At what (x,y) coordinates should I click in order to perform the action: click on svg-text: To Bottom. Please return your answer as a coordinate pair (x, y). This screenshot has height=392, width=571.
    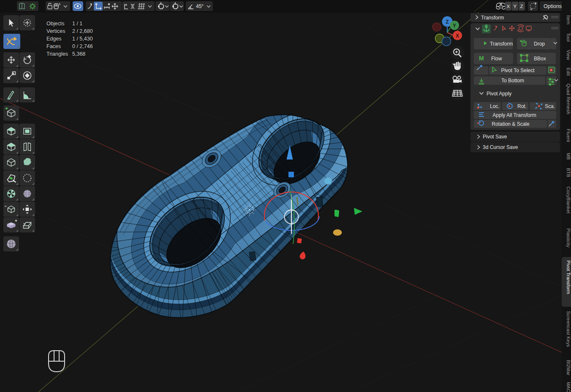
    Looking at the image, I should click on (513, 81).